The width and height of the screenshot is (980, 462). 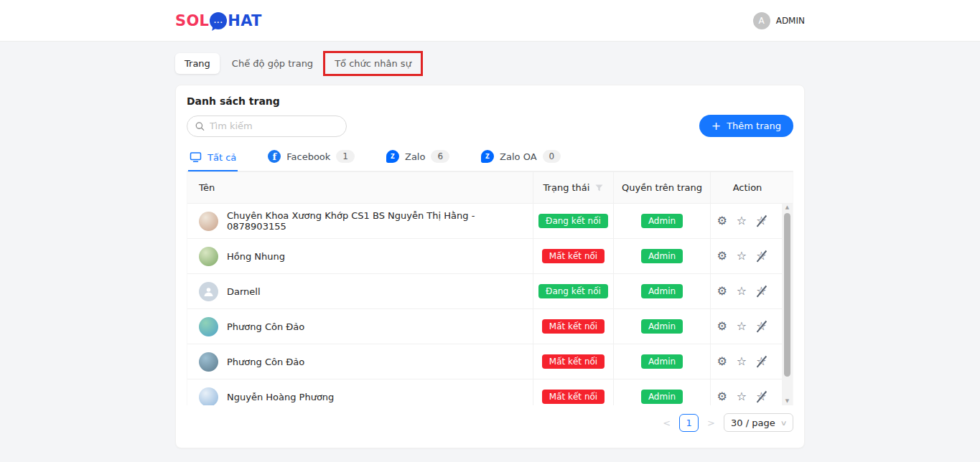 I want to click on search-icon, so click(x=200, y=126).